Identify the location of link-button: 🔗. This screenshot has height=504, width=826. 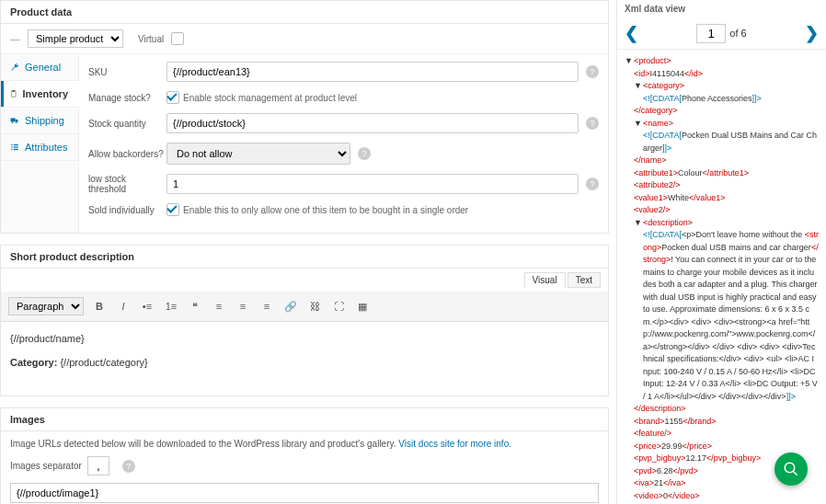
(291, 306).